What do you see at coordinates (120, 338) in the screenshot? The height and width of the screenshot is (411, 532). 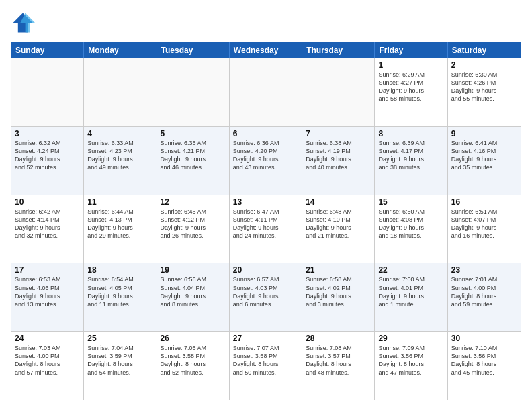 I see `day-number: 25` at bounding box center [120, 338].